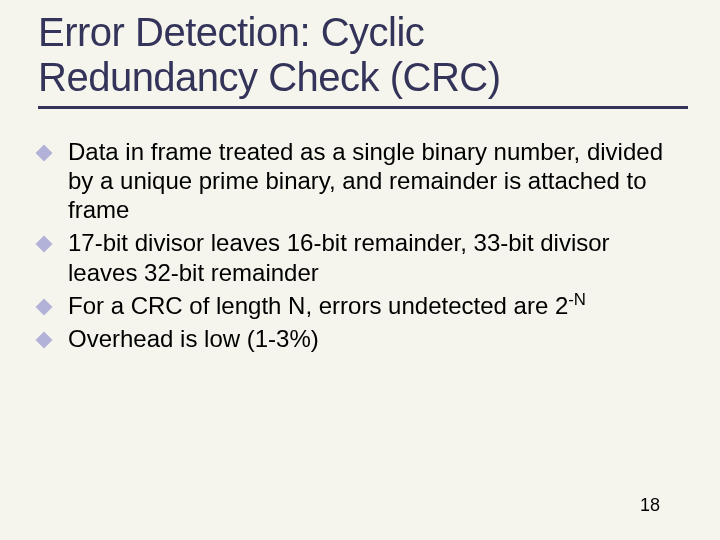 This screenshot has height=540, width=720. What do you see at coordinates (360, 181) in the screenshot?
I see `bullet-item: Data in frame treated as a single binary…` at bounding box center [360, 181].